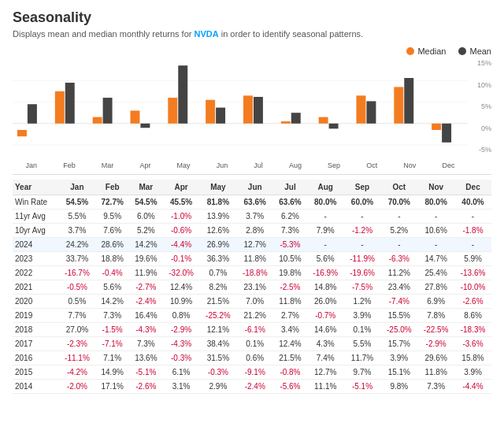  Describe the element at coordinates (290, 302) in the screenshot. I see `cell-value: 11.8%` at that location.